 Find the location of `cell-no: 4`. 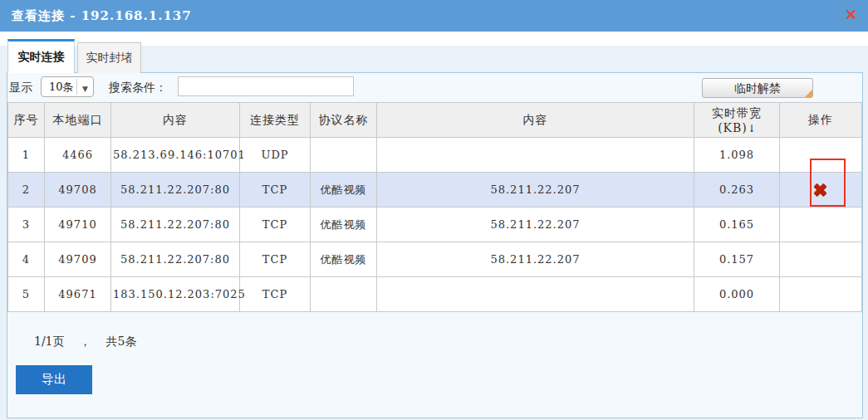

cell-no: 4 is located at coordinates (27, 260).